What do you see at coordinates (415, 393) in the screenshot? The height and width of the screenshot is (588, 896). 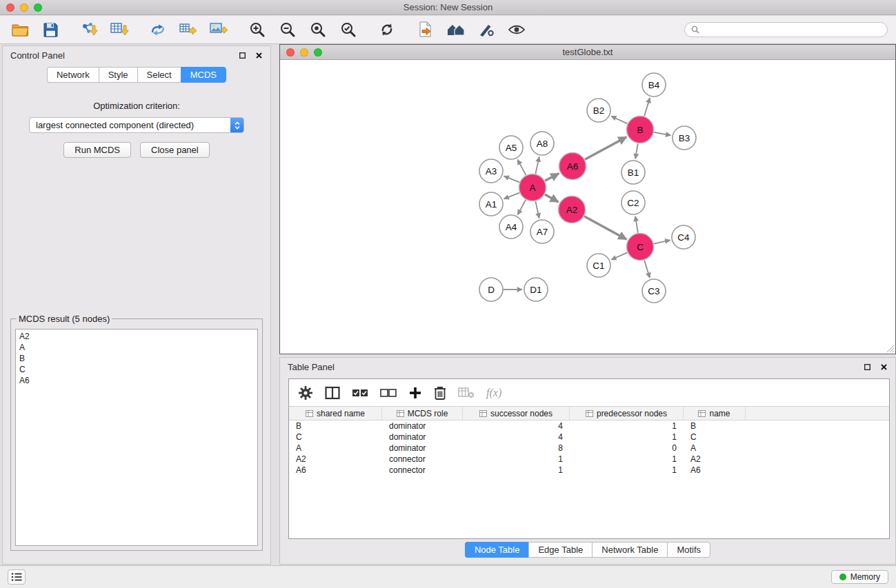 I see `add-column-button` at bounding box center [415, 393].